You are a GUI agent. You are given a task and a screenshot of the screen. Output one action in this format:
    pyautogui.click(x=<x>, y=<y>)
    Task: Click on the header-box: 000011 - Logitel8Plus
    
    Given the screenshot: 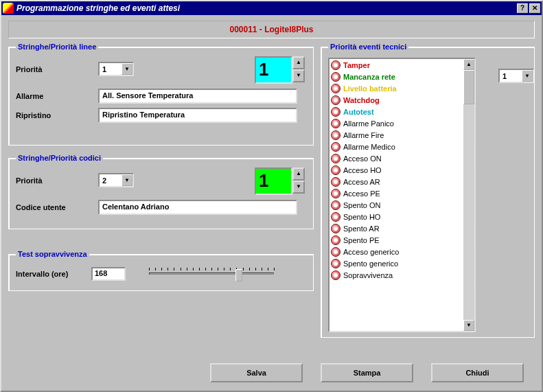 What is the action you would take?
    pyautogui.click(x=272, y=30)
    